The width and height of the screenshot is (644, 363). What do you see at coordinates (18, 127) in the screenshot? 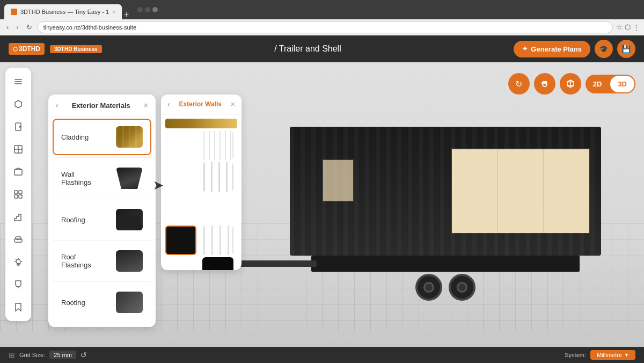
I see `door-icon` at bounding box center [18, 127].